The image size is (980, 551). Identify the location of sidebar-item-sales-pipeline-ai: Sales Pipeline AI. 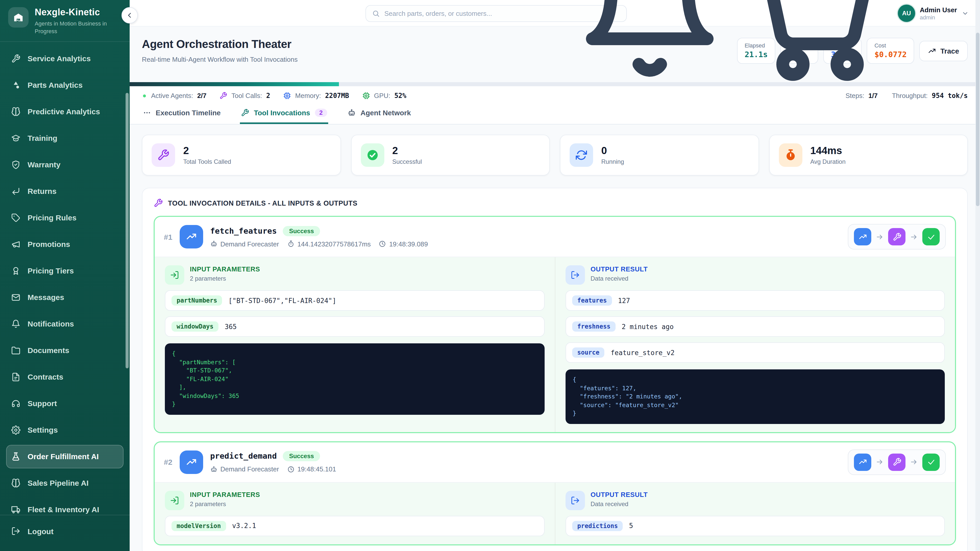
(65, 483).